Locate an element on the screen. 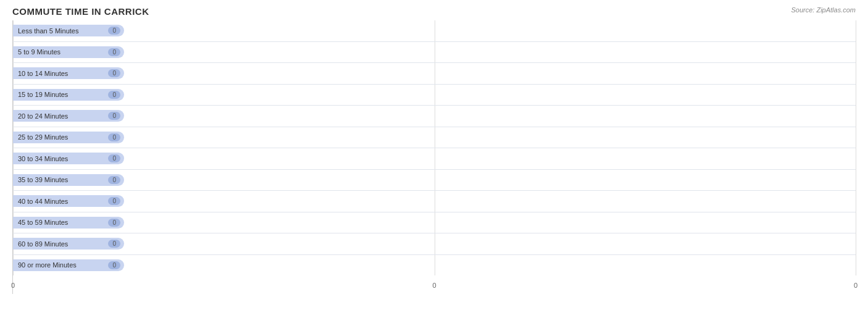 Image resolution: width=868 pixels, height=323 pixels. bar-label-text: 40 to 44 Minutes is located at coordinates (61, 201).